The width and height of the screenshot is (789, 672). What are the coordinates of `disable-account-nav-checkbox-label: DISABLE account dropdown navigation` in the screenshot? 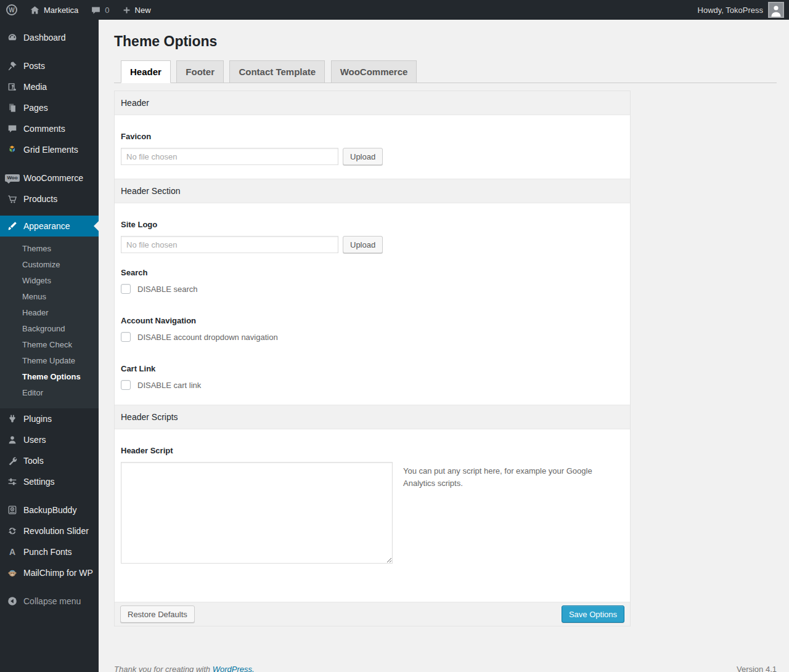 It's located at (208, 338).